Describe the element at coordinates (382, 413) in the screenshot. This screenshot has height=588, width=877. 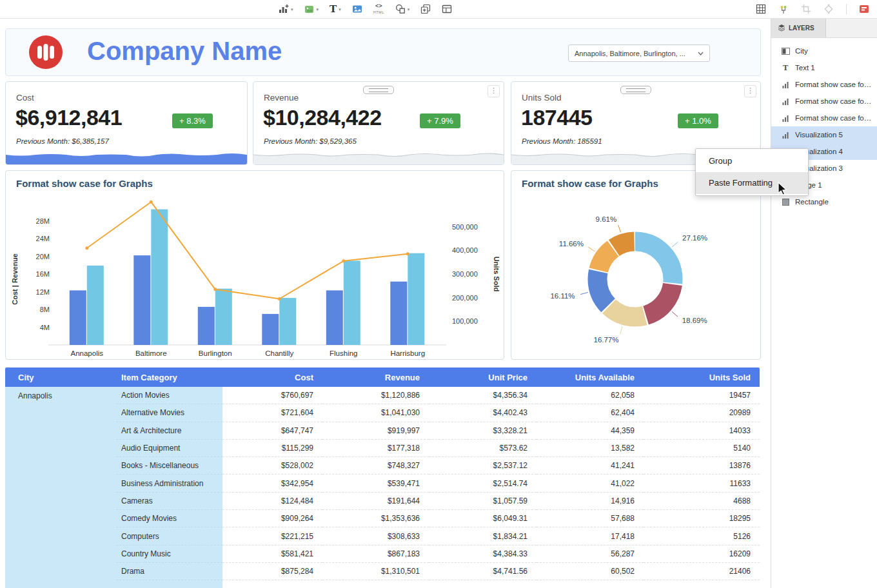
I see `table-row: Alternative Movies$721,604$1,041,030$4,4…` at that location.